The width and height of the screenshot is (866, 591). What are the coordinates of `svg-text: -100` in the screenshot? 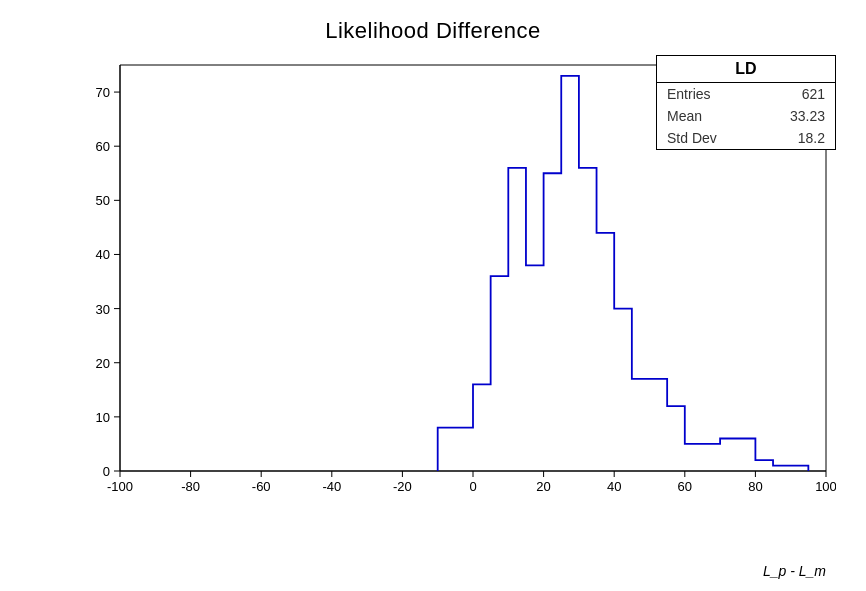 It's located at (120, 486).